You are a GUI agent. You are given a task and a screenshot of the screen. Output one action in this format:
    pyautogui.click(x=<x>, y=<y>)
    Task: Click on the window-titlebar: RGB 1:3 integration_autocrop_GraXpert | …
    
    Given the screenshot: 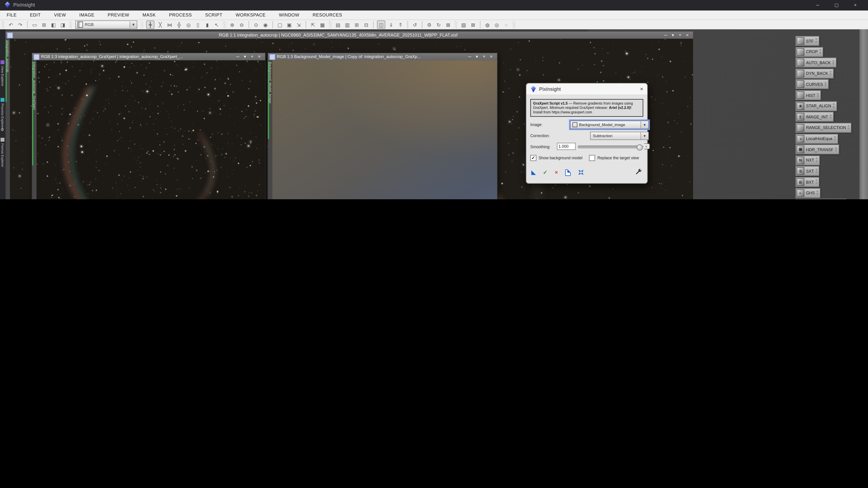 What is the action you would take?
    pyautogui.click(x=149, y=57)
    